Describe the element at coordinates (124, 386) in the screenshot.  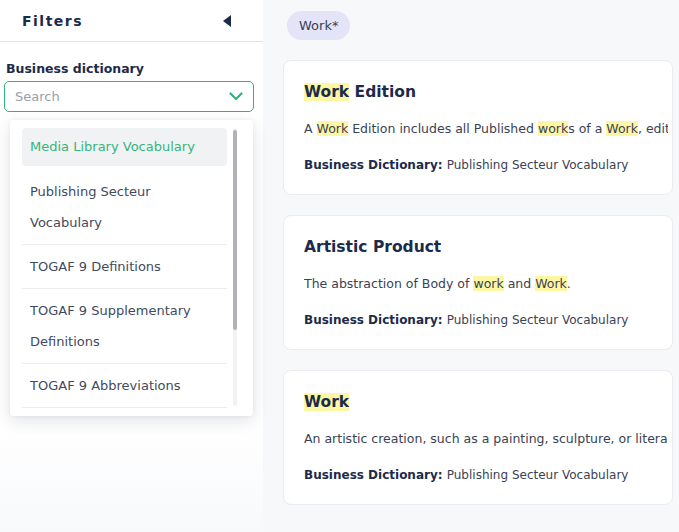
I see `dropdown-item-togaf-9-abbreviations: TOGAF 9 Abbreviations` at that location.